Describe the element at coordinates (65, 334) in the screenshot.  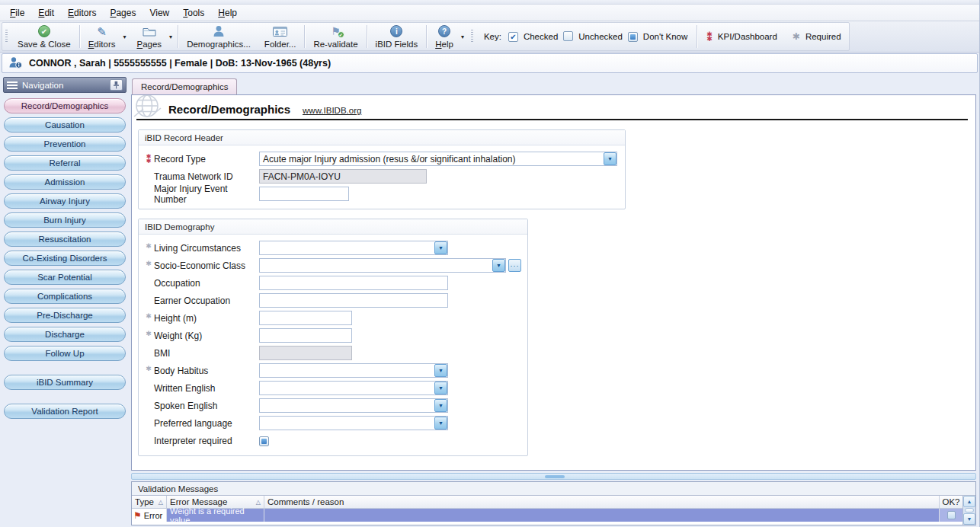
I see `nav-item-label: Discharge` at that location.